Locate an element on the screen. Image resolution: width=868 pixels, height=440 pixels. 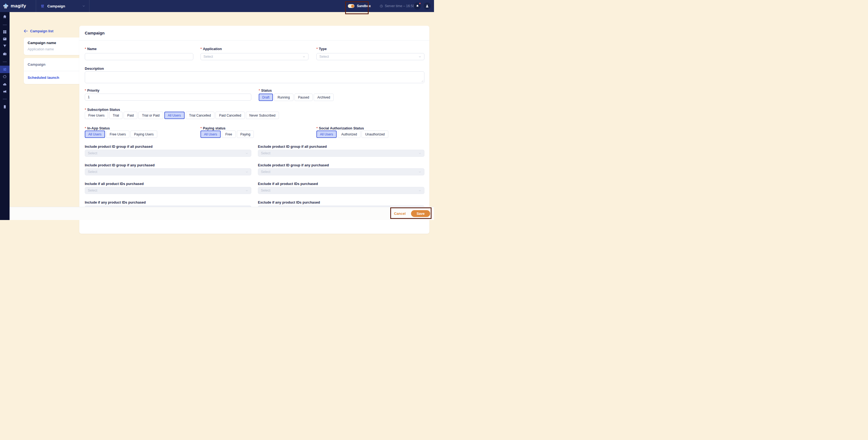
option-draft: Draft is located at coordinates (266, 97).